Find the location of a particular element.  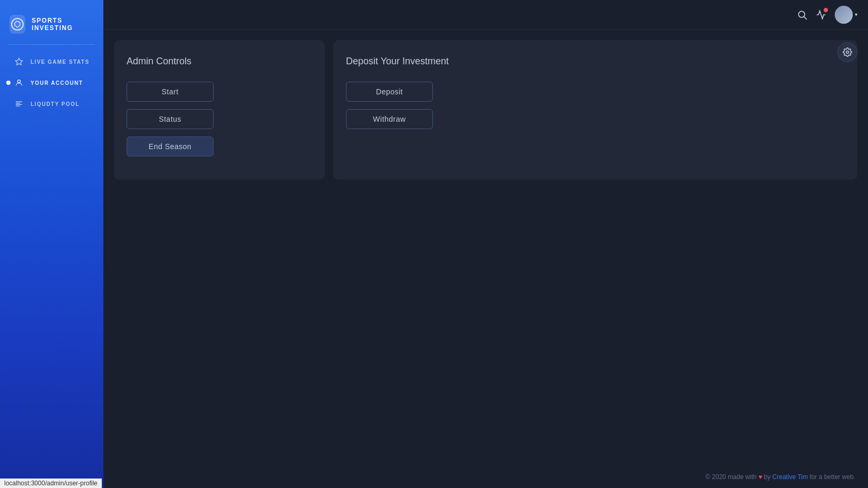

deposit-investment-title: Deposit Your Investment is located at coordinates (595, 61).